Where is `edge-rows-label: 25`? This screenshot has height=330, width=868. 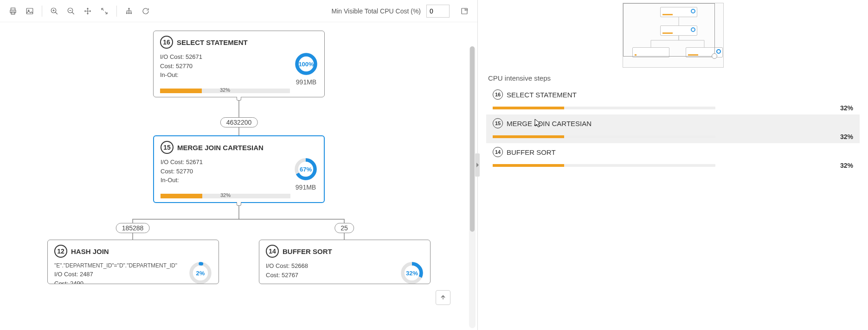 edge-rows-label: 25 is located at coordinates (344, 228).